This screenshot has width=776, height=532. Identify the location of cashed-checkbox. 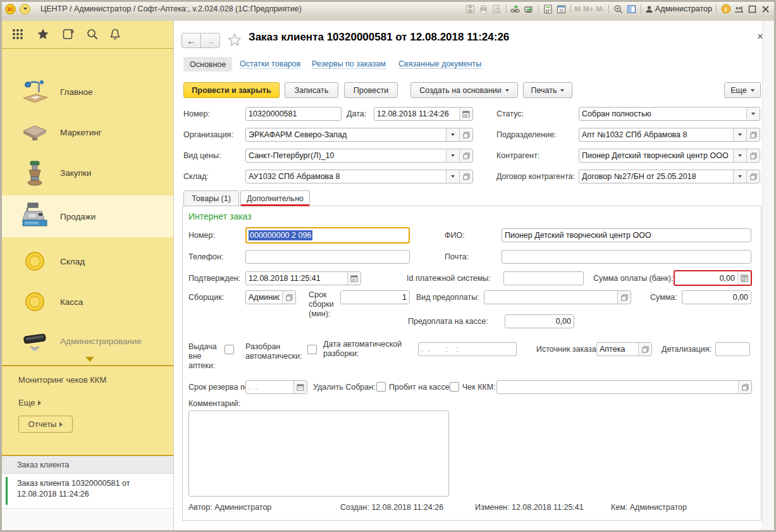
(454, 387).